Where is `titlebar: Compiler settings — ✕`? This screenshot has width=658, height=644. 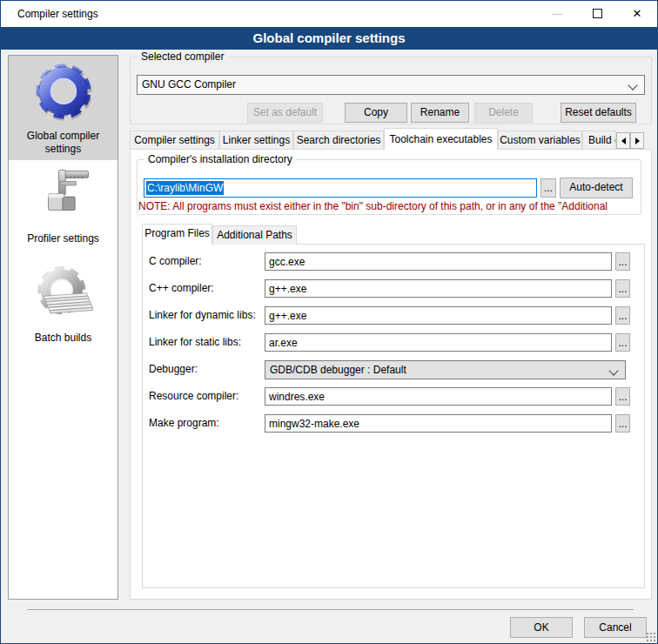 titlebar: Compiler settings — ✕ is located at coordinates (329, 14).